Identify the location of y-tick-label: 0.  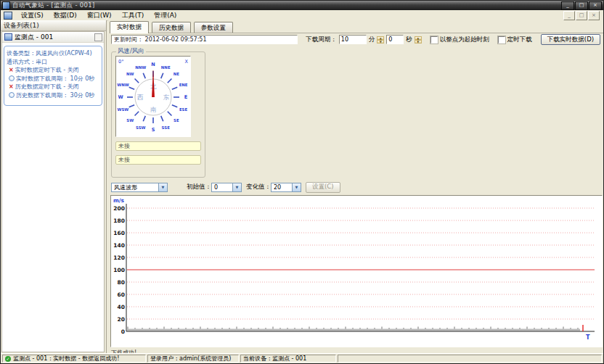
(123, 332).